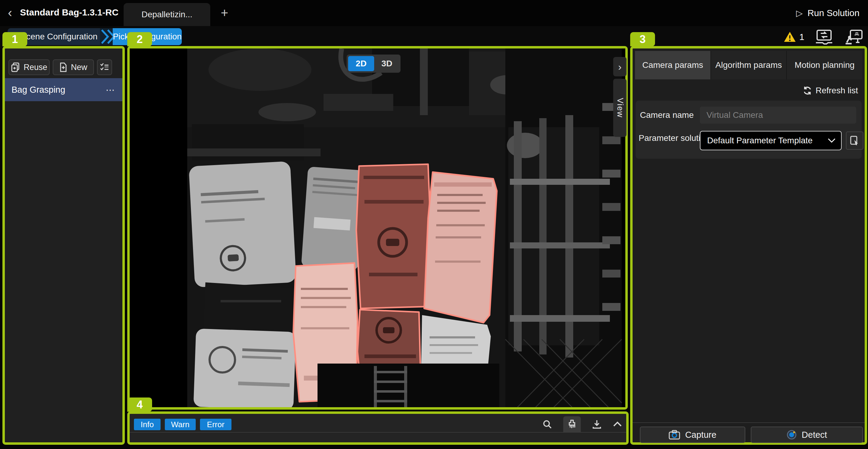 The width and height of the screenshot is (868, 449). I want to click on log-filter-warn: Warn, so click(180, 424).